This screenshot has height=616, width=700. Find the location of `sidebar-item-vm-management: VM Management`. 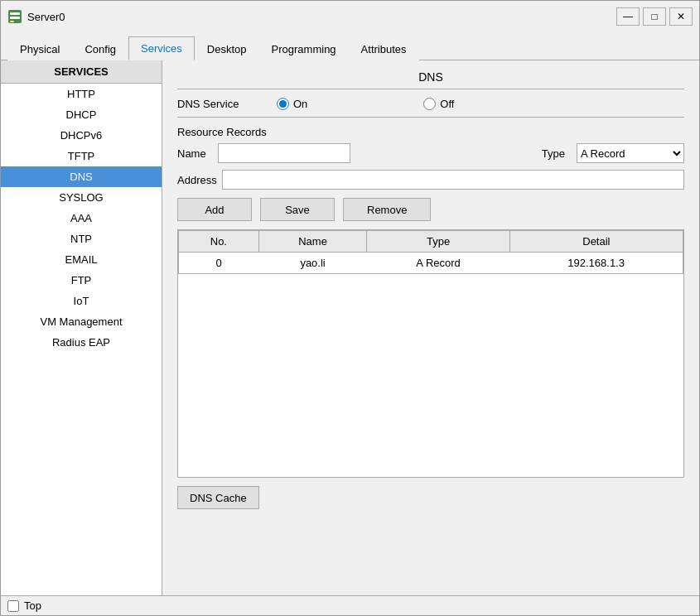

sidebar-item-vm-management: VM Management is located at coordinates (81, 321).